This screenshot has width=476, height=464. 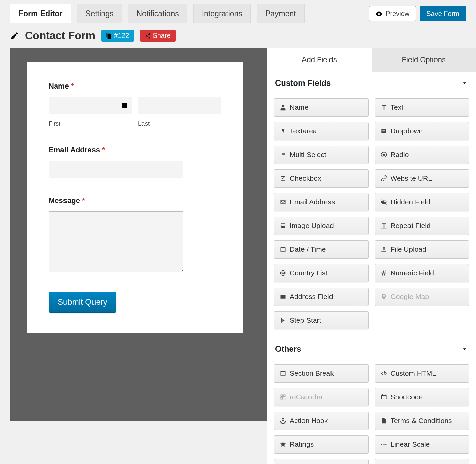 What do you see at coordinates (384, 373) in the screenshot?
I see `code-icon` at bounding box center [384, 373].